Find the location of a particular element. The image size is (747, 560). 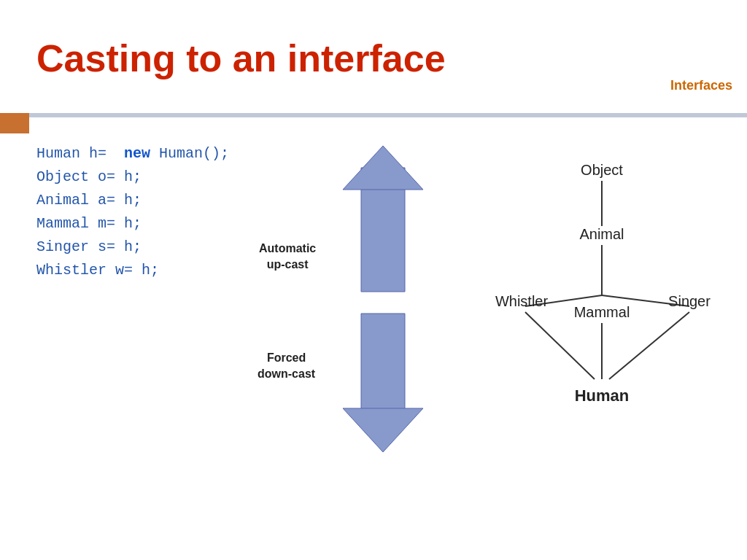

arrows-svg is located at coordinates (383, 299).